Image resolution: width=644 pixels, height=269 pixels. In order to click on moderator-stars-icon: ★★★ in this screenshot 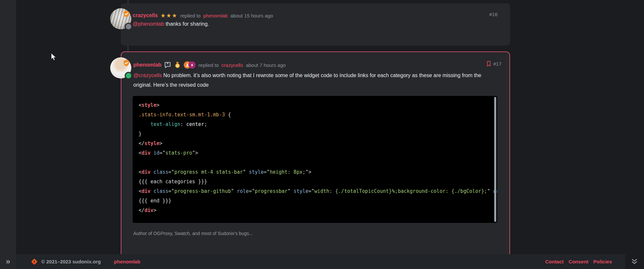, I will do `click(169, 16)`.